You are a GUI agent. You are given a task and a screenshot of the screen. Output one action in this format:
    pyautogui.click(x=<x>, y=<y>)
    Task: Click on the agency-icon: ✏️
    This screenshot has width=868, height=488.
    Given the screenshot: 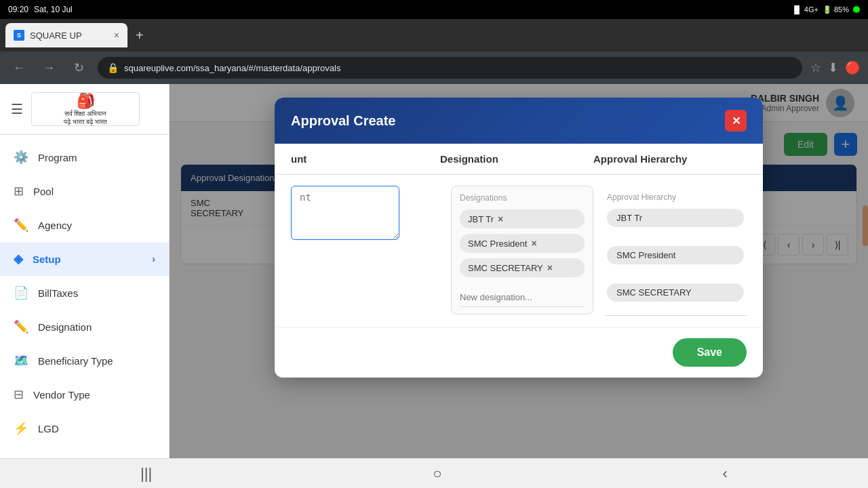 What is the action you would take?
    pyautogui.click(x=21, y=225)
    